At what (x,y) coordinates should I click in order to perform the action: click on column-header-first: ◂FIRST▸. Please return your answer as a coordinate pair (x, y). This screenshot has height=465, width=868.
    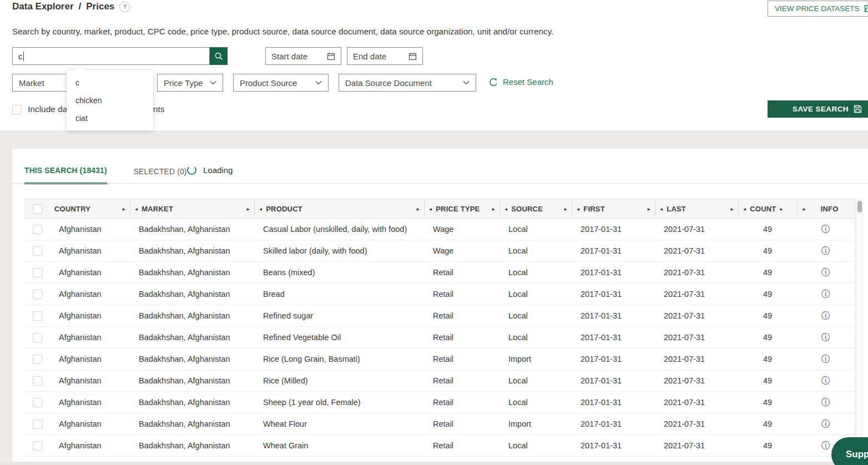
    Looking at the image, I should click on (613, 209).